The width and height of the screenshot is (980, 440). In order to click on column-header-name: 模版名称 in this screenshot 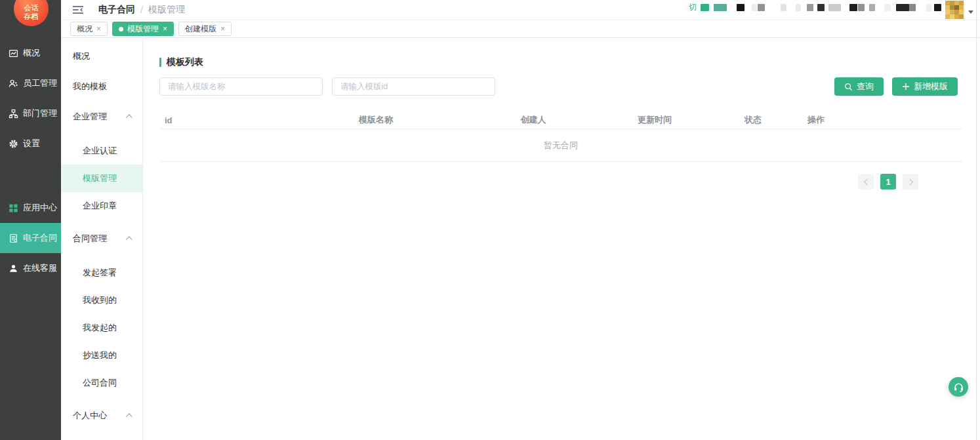, I will do `click(376, 120)`.